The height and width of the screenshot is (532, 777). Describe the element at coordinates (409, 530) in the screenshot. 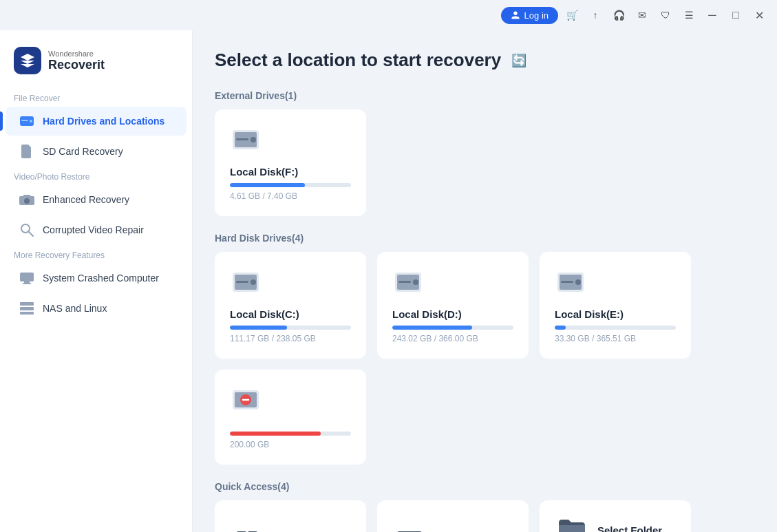

I see `desktop-icon` at that location.